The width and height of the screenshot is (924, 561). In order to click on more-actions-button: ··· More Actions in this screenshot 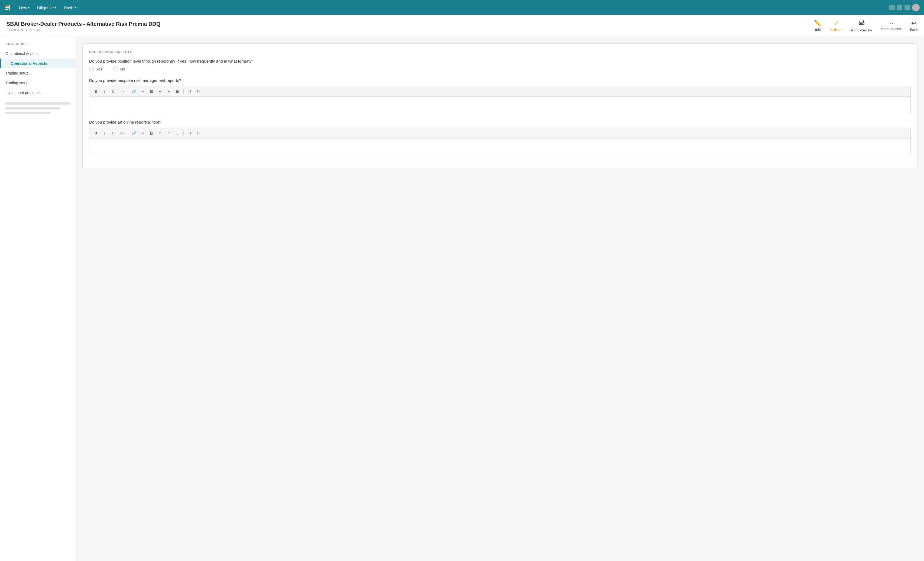, I will do `click(891, 26)`.